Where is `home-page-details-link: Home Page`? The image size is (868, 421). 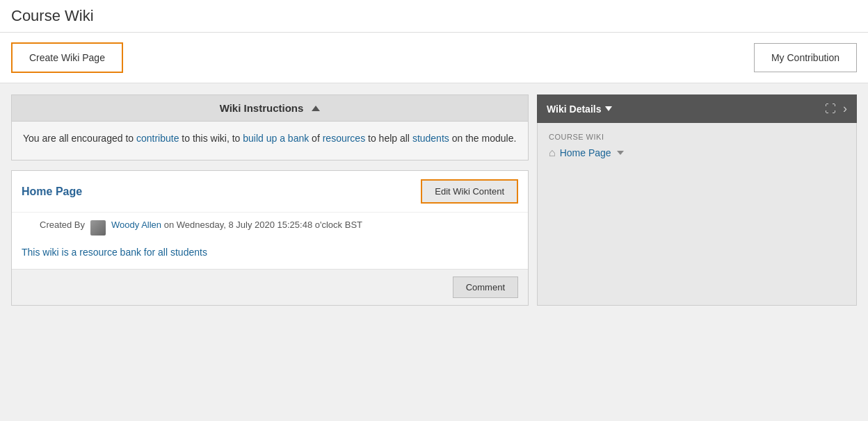 home-page-details-link: Home Page is located at coordinates (586, 153).